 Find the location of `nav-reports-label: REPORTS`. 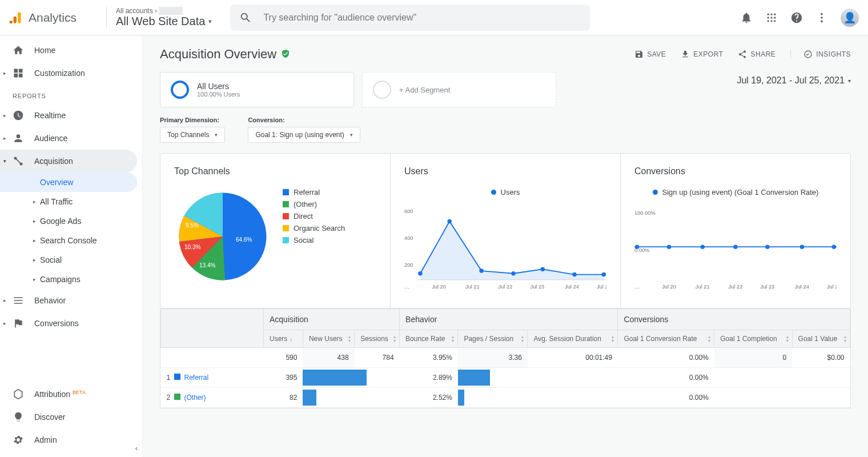

nav-reports-label: REPORTS is located at coordinates (71, 94).